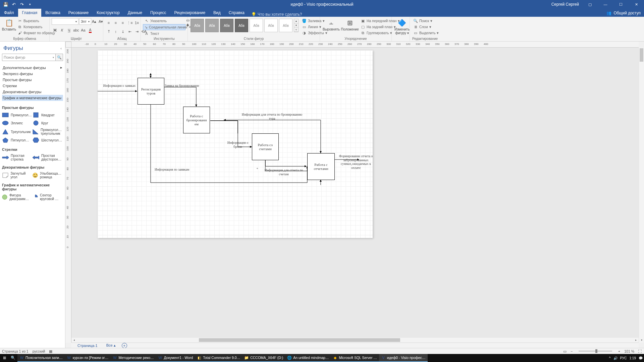 This screenshot has height=362, width=644. I want to click on shape-item: Простая стрелка, so click(17, 158).